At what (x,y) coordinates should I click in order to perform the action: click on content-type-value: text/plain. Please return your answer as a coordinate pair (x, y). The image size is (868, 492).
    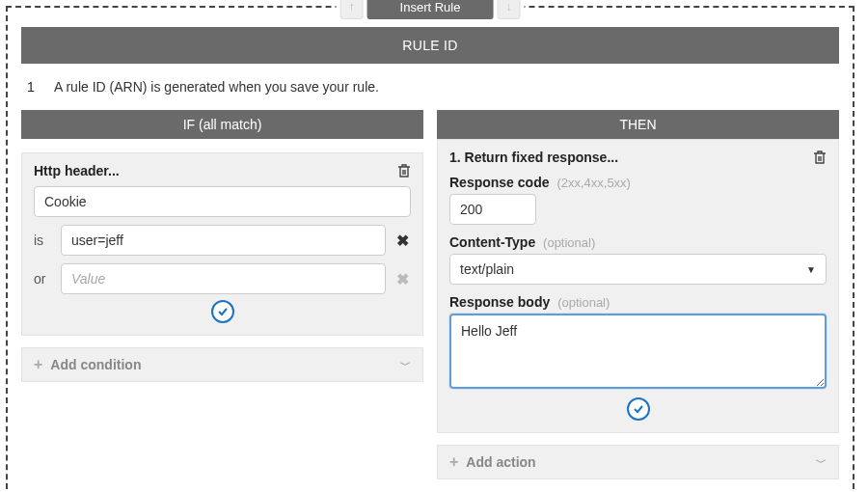
    Looking at the image, I should click on (487, 269).